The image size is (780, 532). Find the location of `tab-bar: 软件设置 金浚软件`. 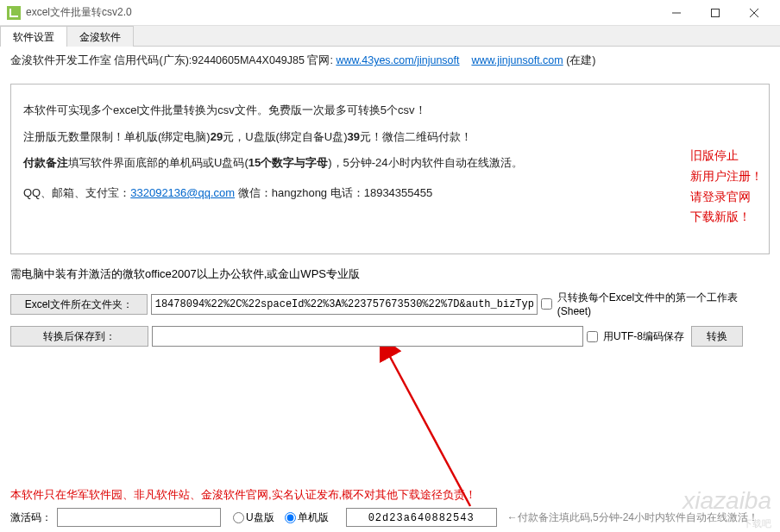

tab-bar: 软件设置 金浚软件 is located at coordinates (390, 36).